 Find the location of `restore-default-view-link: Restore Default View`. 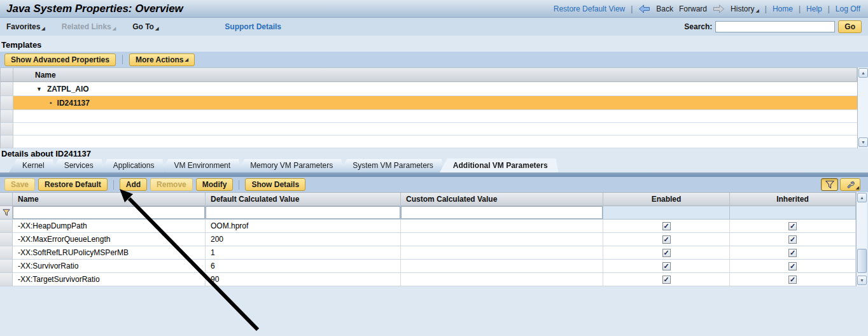

restore-default-view-link: Restore Default View is located at coordinates (589, 9).